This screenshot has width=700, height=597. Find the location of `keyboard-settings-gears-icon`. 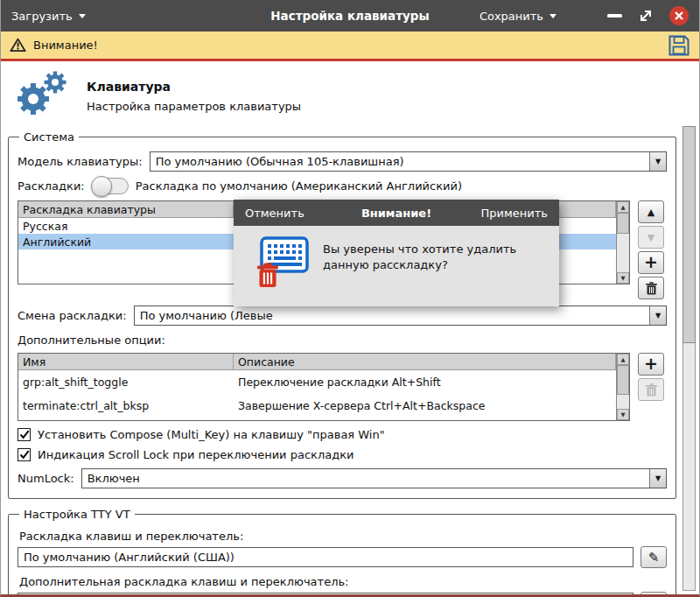

keyboard-settings-gears-icon is located at coordinates (40, 96).